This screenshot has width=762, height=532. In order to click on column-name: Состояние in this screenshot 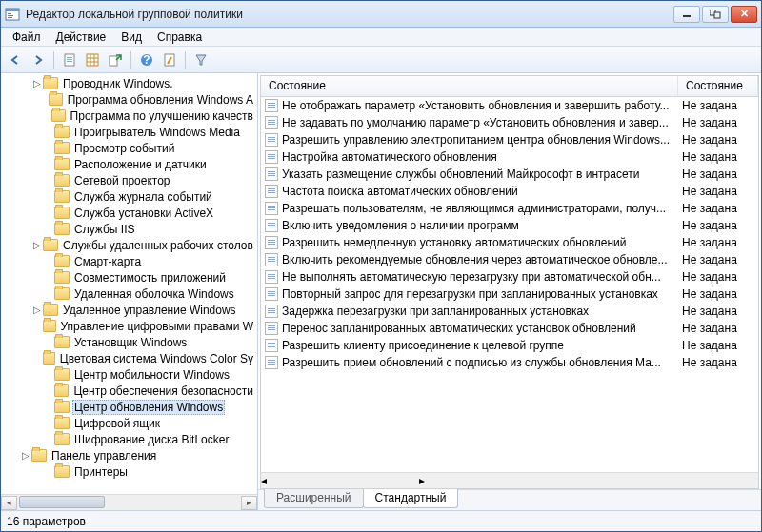, I will do `click(470, 86)`.